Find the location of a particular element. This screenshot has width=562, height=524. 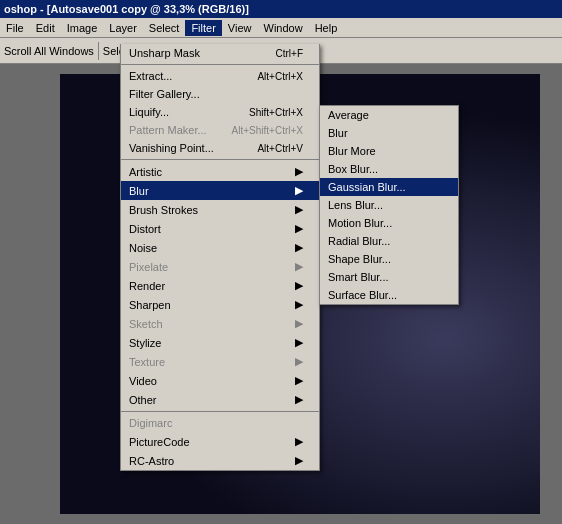

filter-vanishing-point: Vanishing Point... Alt+Ctrl+V is located at coordinates (220, 148).